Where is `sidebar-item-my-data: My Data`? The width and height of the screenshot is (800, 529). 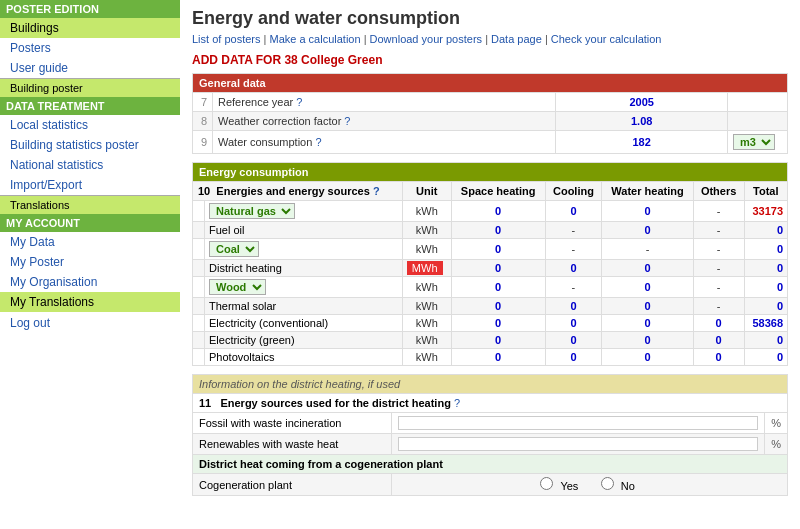
sidebar-item-my-data: My Data is located at coordinates (90, 242).